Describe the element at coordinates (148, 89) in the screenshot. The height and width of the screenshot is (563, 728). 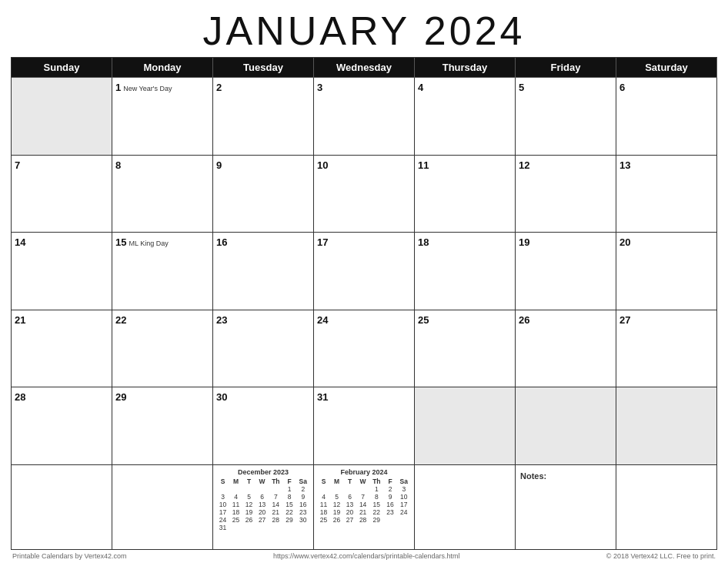
I see `holiday-label: New Year's Day` at that location.